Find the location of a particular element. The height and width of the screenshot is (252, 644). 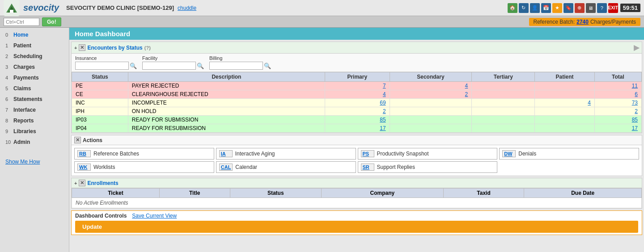

action-ia-button: IA Interactive Aging is located at coordinates (286, 154).